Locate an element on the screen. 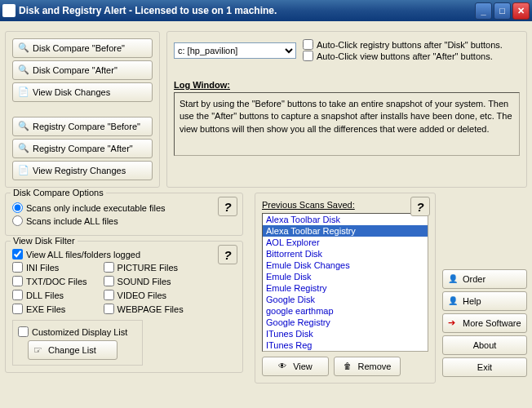  scans-all-radio is located at coordinates (18, 220).